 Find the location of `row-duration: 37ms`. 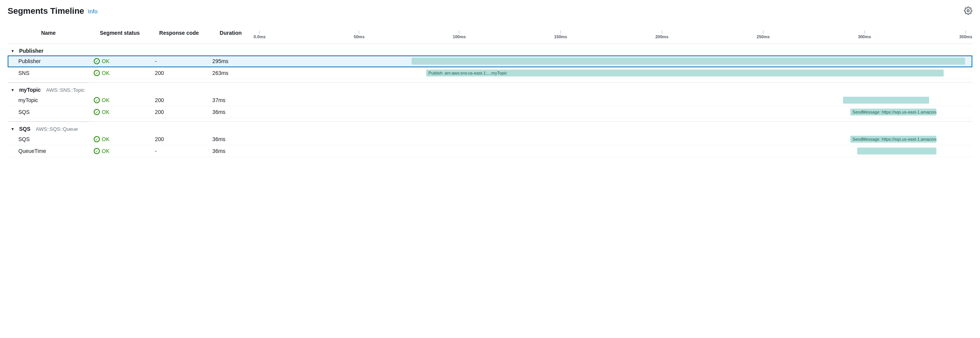

row-duration: 37ms is located at coordinates (231, 100).